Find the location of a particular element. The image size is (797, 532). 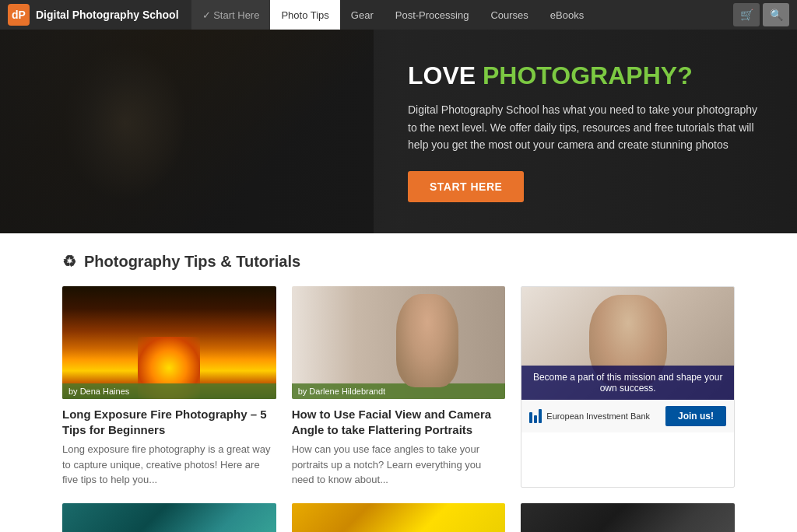

nav-links: ✓ Start Here Photo Tips Gear Post-Proces… is located at coordinates (462, 15).